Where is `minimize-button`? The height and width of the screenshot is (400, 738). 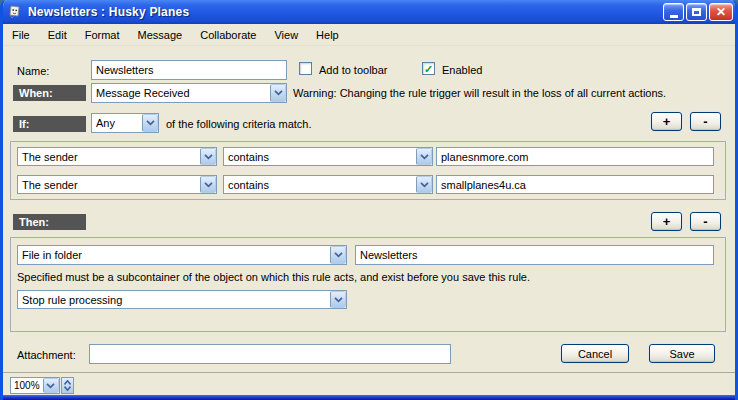
minimize-button is located at coordinates (674, 12).